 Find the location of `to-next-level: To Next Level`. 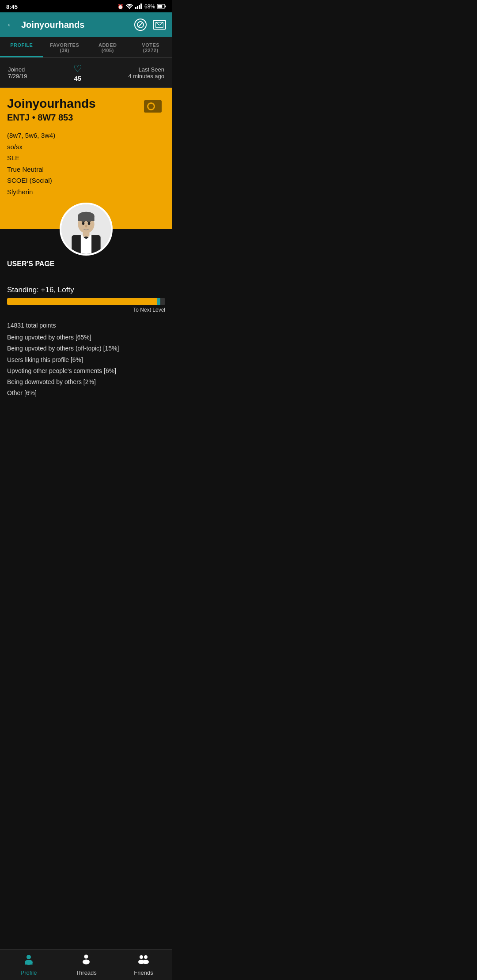

to-next-level: To Next Level is located at coordinates (86, 310).